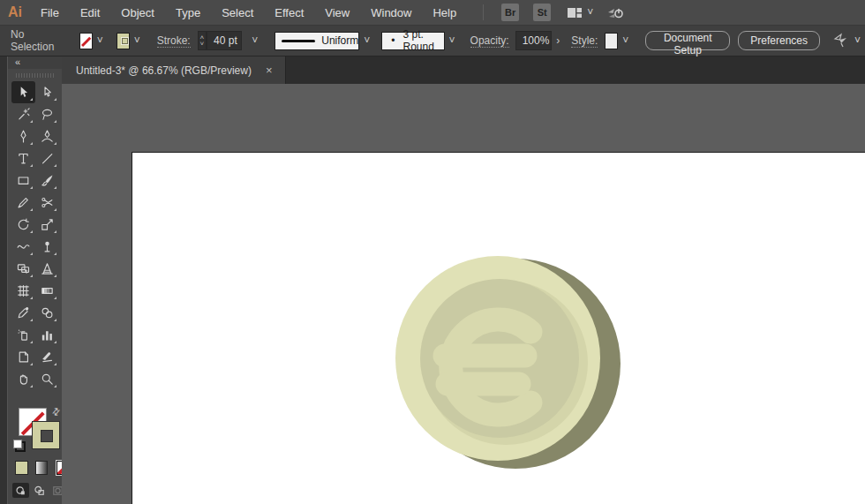  I want to click on magic-wand-tool, so click(23, 115).